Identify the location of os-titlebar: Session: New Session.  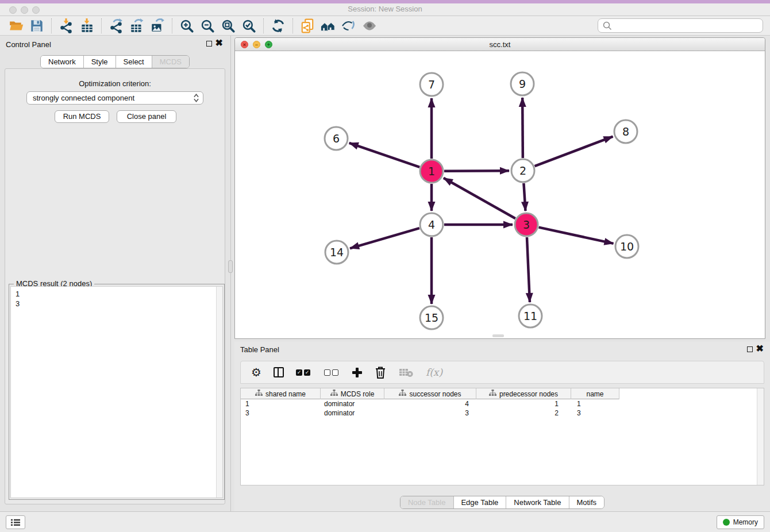
(385, 8).